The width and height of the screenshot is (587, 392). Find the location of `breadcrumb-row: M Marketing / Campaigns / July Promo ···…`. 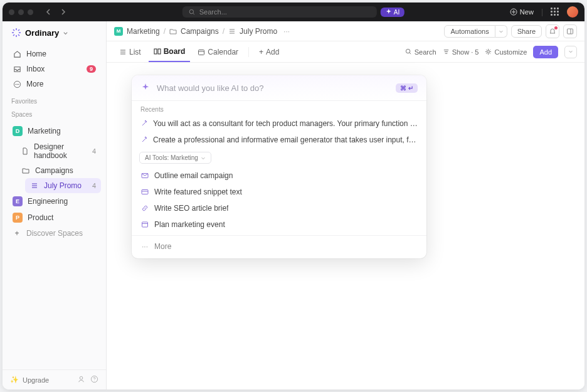

breadcrumb-row: M Marketing / Campaigns / July Promo ···… is located at coordinates (346, 31).